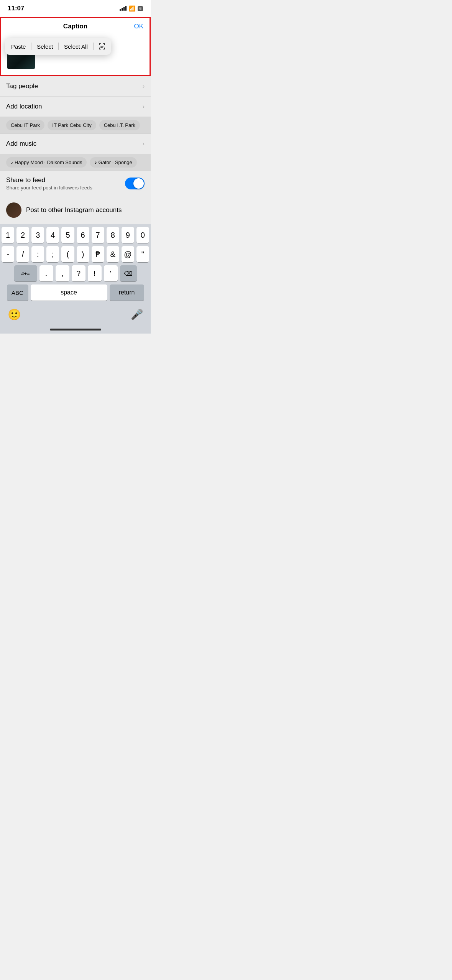 The image size is (452, 980). What do you see at coordinates (143, 235) in the screenshot?
I see `key-0: 0` at bounding box center [143, 235].